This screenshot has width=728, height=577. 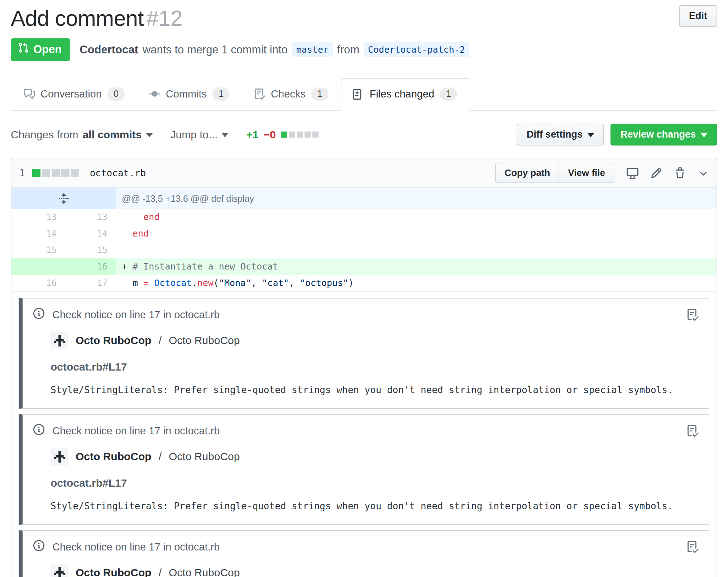 What do you see at coordinates (38, 283) in the screenshot?
I see `old-line-number: 16` at bounding box center [38, 283].